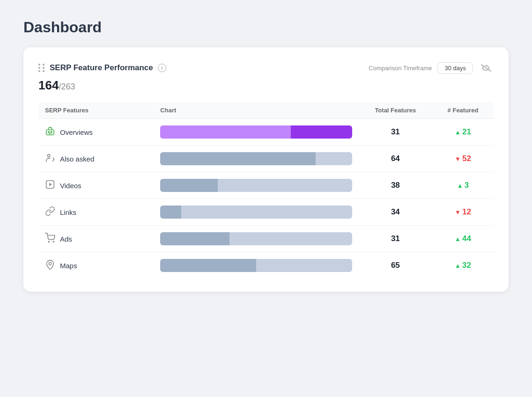 The width and height of the screenshot is (532, 397). What do you see at coordinates (458, 212) in the screenshot?
I see `trend-arrow-links` at bounding box center [458, 212].